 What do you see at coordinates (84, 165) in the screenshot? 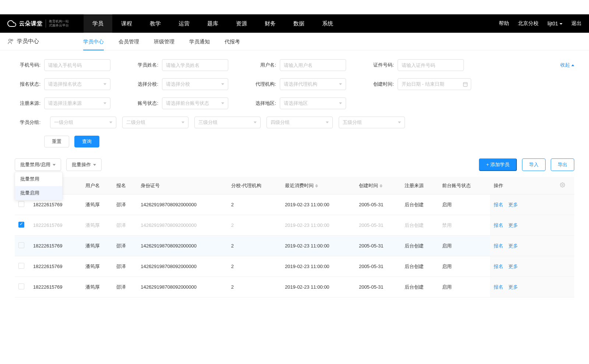
I see `bulk-ops-dropdown: 批量操作` at bounding box center [84, 165].